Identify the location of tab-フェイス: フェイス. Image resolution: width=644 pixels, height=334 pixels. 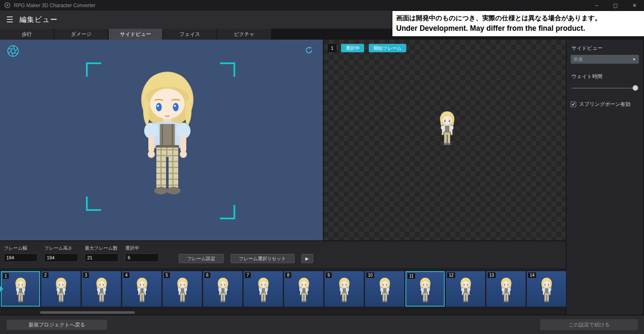
(190, 34).